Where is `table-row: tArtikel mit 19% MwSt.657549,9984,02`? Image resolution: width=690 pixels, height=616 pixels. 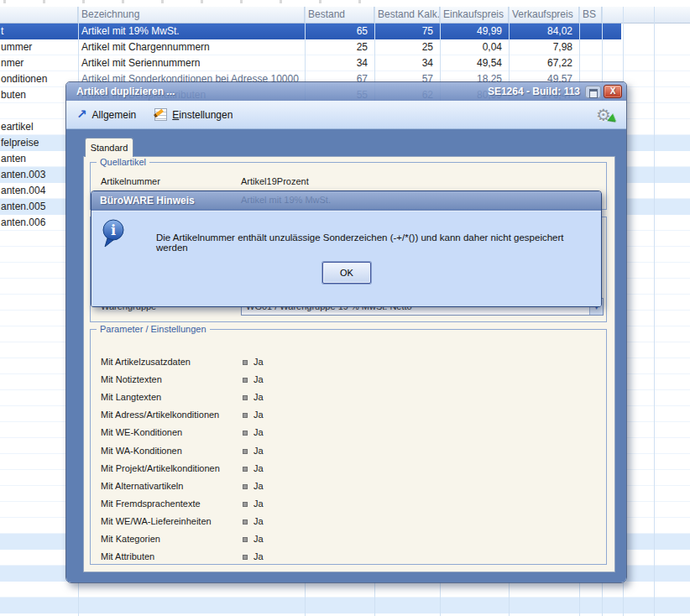 table-row: tArtikel mit 19% MwSt.657549,9984,02 is located at coordinates (311, 32).